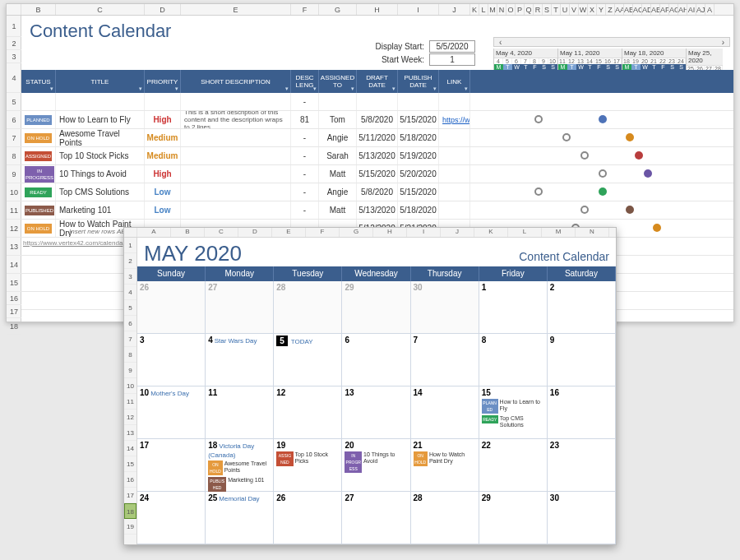 The width and height of the screenshot is (740, 560). I want to click on row-number: 11, so click(130, 401).